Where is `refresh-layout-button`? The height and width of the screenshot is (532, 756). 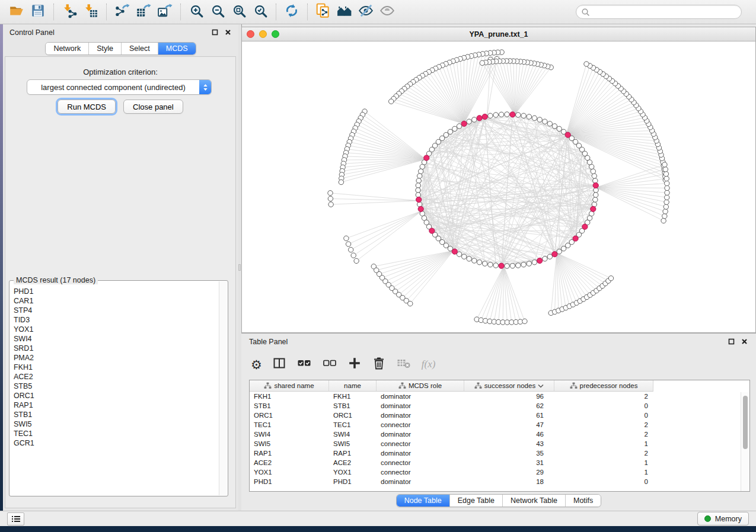 refresh-layout-button is located at coordinates (292, 12).